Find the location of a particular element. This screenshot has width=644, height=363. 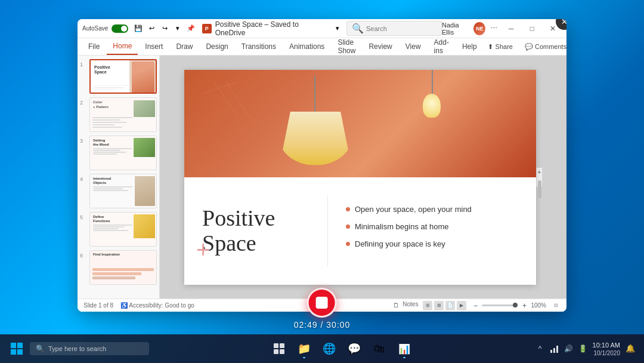

slide-thumbnail-5: 5 DefineFunctions is located at coordinates (118, 229).